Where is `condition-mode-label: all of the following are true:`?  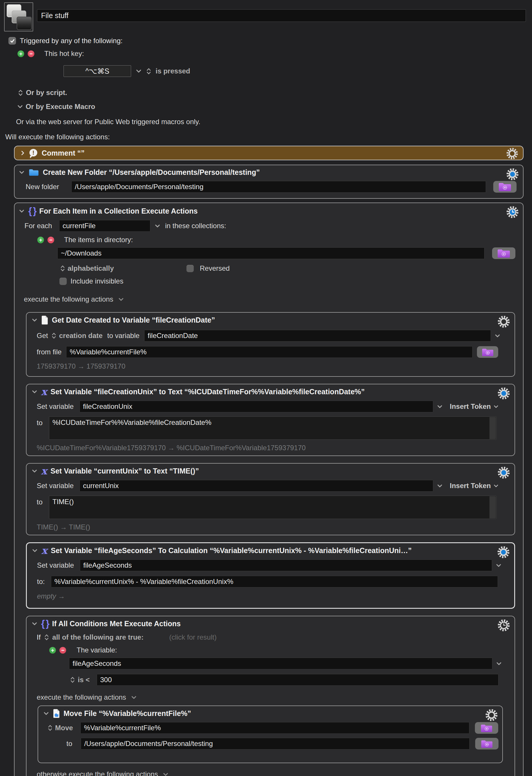 condition-mode-label: all of the following are true: is located at coordinates (97, 637).